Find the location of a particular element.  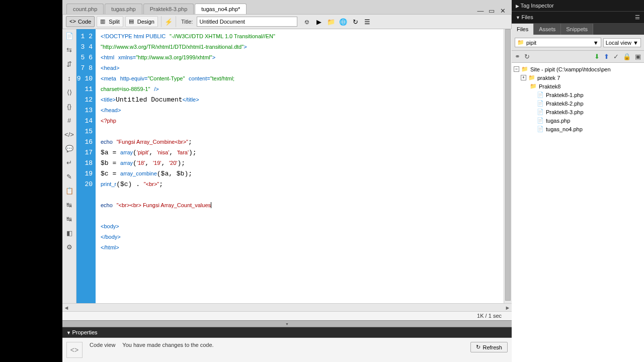

tree-file: 📄tugas_no4.php is located at coordinates (578, 129).